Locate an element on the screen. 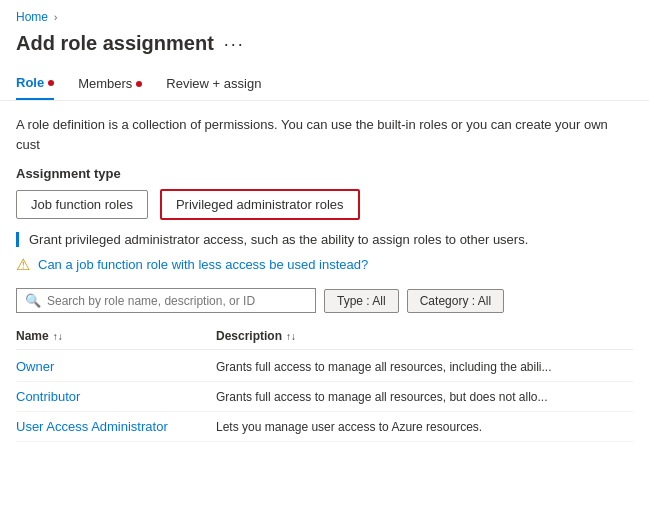 The width and height of the screenshot is (649, 522). col-header-name: Name ↑↓ is located at coordinates (116, 336).